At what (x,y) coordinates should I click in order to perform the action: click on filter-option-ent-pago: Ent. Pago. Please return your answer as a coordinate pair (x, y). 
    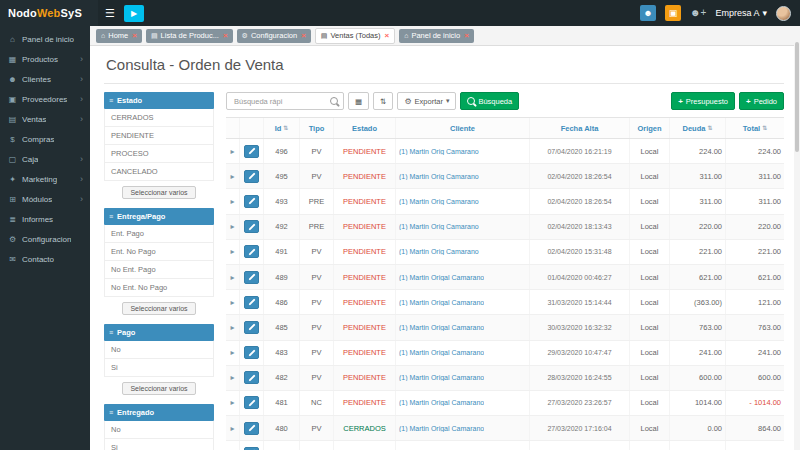
    Looking at the image, I should click on (159, 234).